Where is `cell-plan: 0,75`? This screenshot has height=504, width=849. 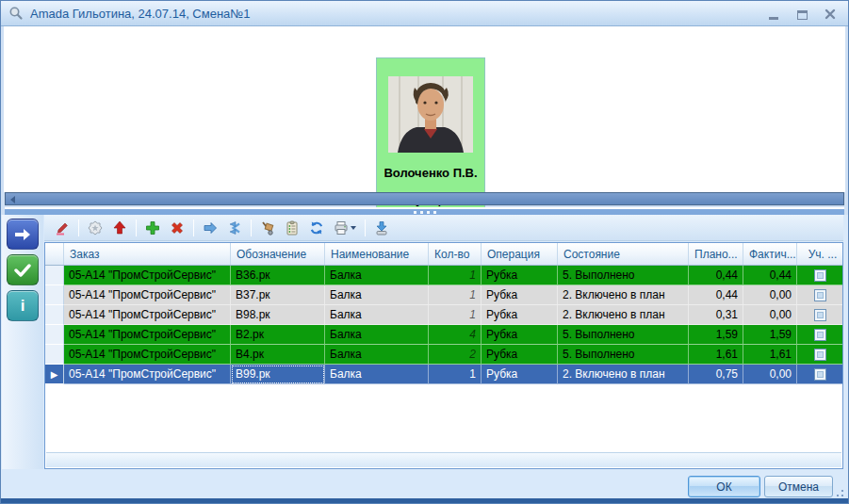
cell-plan: 0,75 is located at coordinates (716, 375).